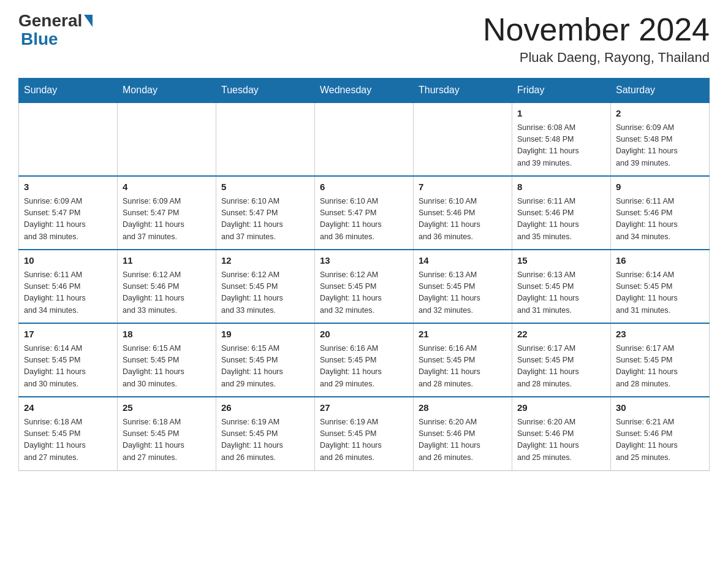  I want to click on weekday-header-row: SundayMondayTuesdayWednesdayThursdayFrid…, so click(364, 91).